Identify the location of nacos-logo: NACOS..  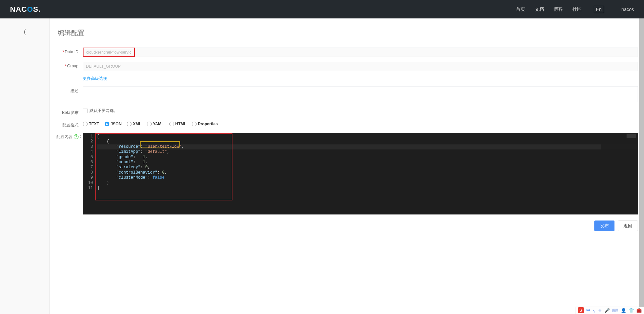
(25, 9).